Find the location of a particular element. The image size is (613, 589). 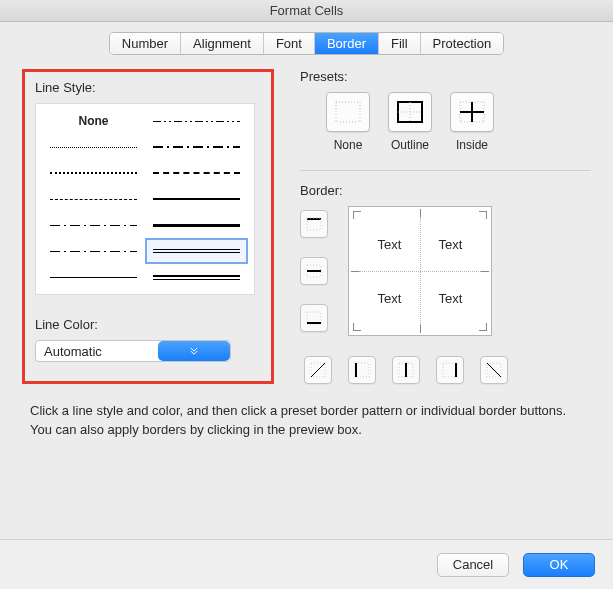

border-middle-v-button is located at coordinates (406, 370).